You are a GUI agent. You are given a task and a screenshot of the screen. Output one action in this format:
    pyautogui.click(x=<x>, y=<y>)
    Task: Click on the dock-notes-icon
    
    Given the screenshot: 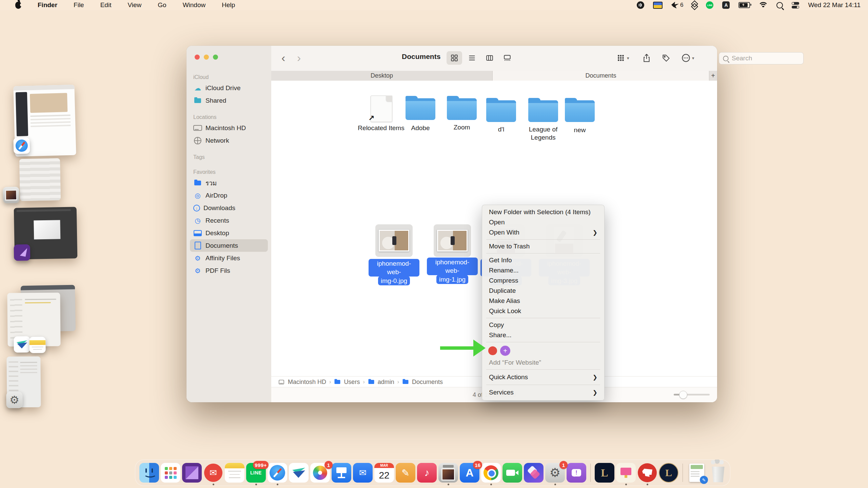 What is the action you would take?
    pyautogui.click(x=235, y=473)
    